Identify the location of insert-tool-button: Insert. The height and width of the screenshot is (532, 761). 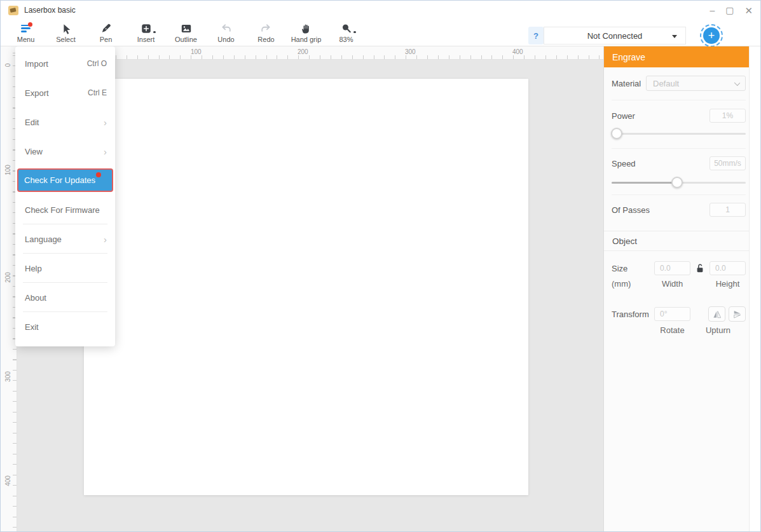
(146, 33).